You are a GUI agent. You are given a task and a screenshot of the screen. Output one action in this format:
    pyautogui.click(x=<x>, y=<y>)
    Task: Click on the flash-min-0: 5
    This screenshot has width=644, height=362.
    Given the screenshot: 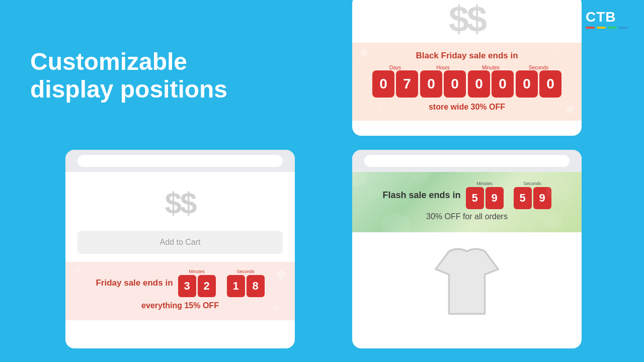 What is the action you would take?
    pyautogui.click(x=475, y=198)
    